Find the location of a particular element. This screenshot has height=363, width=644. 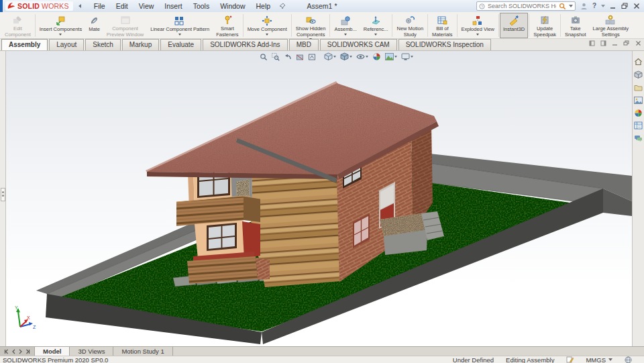

solidworks-forum-button is located at coordinates (639, 138).